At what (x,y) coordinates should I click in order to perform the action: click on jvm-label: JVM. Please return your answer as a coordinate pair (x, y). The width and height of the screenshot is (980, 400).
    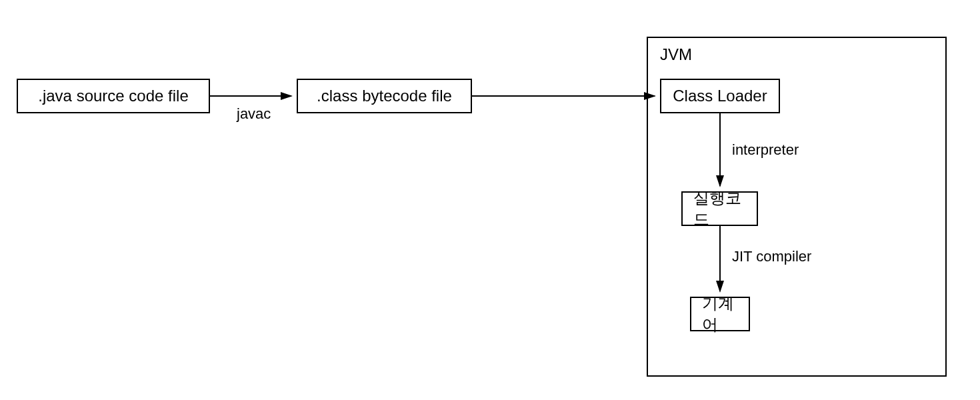
    Looking at the image, I should click on (676, 55).